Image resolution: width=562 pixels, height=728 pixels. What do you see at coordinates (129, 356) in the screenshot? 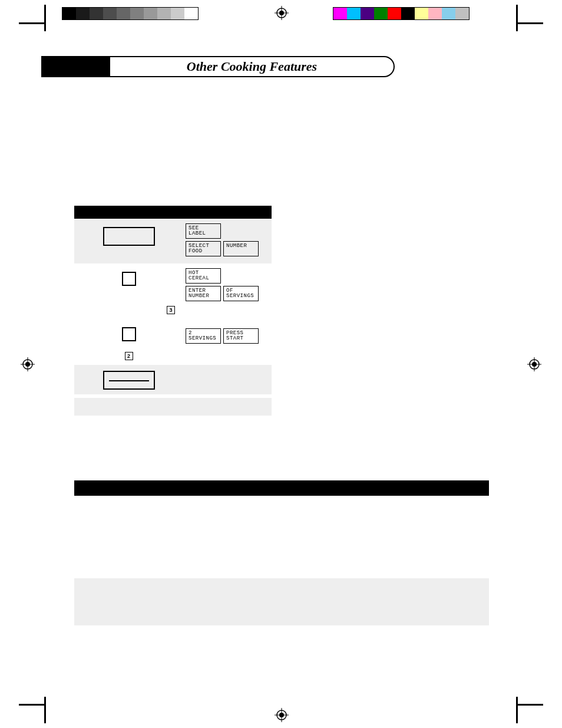
I see `keypad-2-icon: 2` at bounding box center [129, 356].